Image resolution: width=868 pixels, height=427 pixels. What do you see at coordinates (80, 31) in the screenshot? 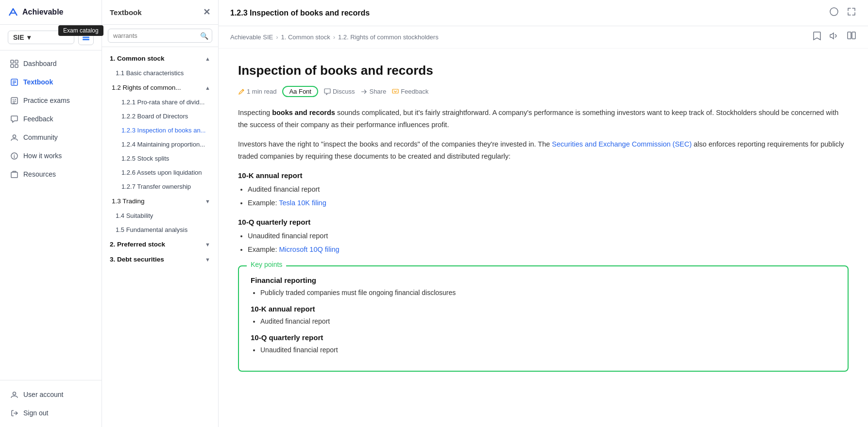
I see `exam-catalog-tooltip: Exam catalog` at bounding box center [80, 31].